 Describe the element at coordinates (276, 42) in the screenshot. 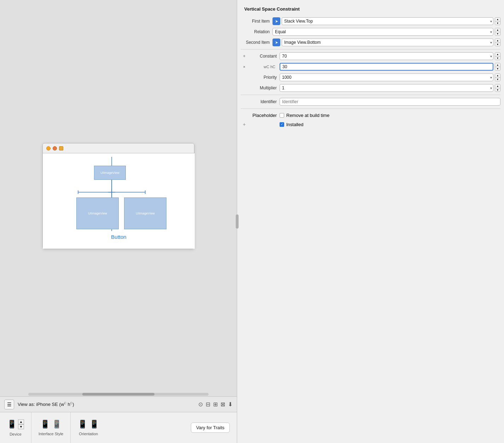

I see `second-item-arrow-btn: ➤` at that location.